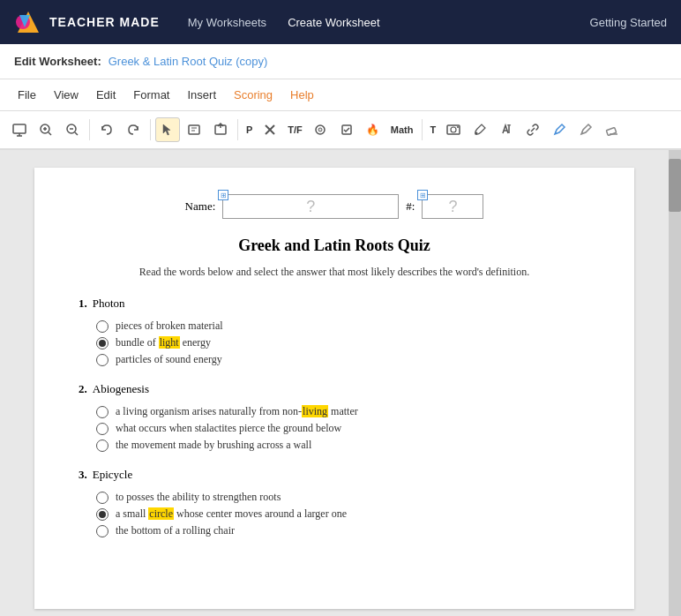 The height and width of the screenshot is (616, 681). I want to click on toolbar-circle-btn, so click(320, 130).